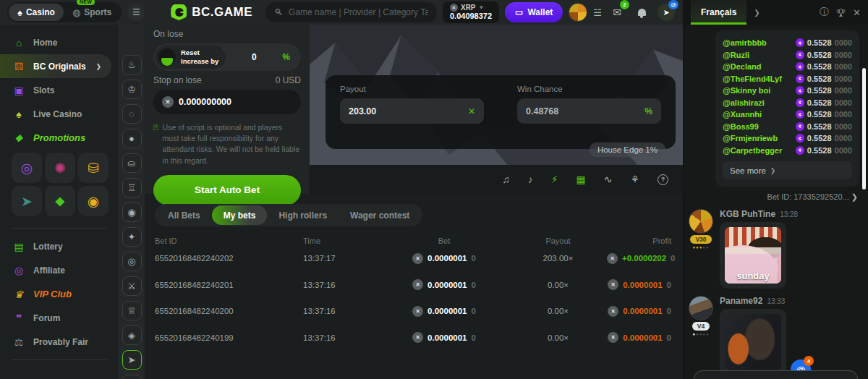 Image resolution: width=868 pixels, height=379 pixels. Describe the element at coordinates (413, 338) in the screenshot. I see `bet-table-row: 65520168482240199 13:37:16 ✕ 0.00000010 …` at that location.